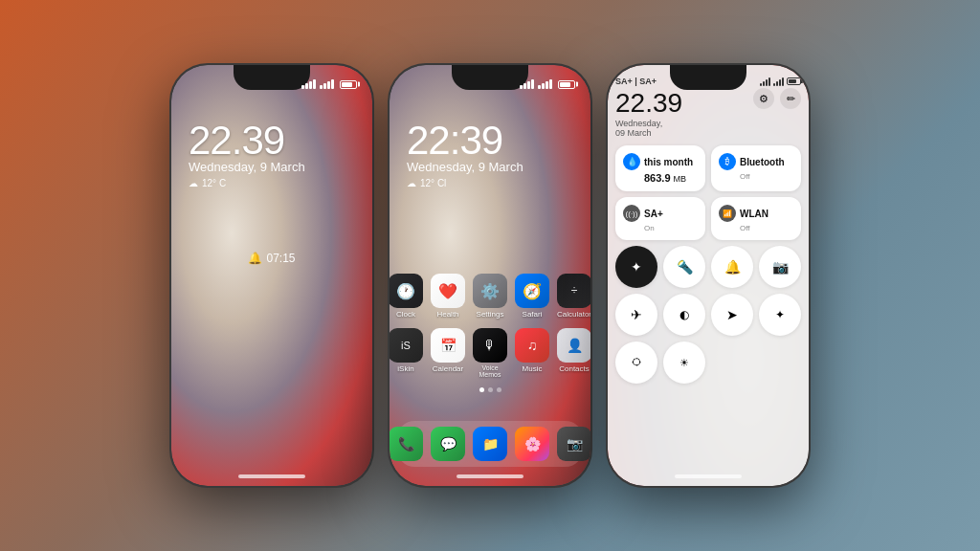  What do you see at coordinates (684, 267) in the screenshot?
I see `cc-flashlight-button: 🔦` at bounding box center [684, 267].